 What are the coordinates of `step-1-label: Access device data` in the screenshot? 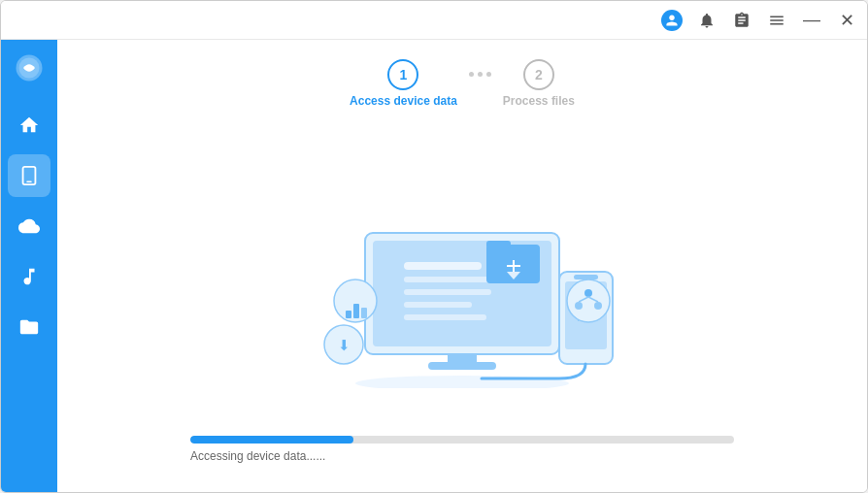 It's located at (404, 101).